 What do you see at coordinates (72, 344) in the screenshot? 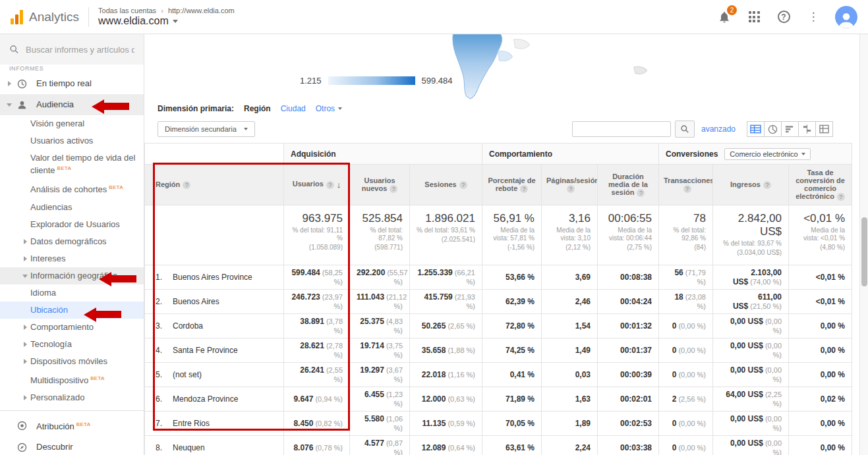
I see `sidebar-item-tecnologia: Tecnología` at bounding box center [72, 344].